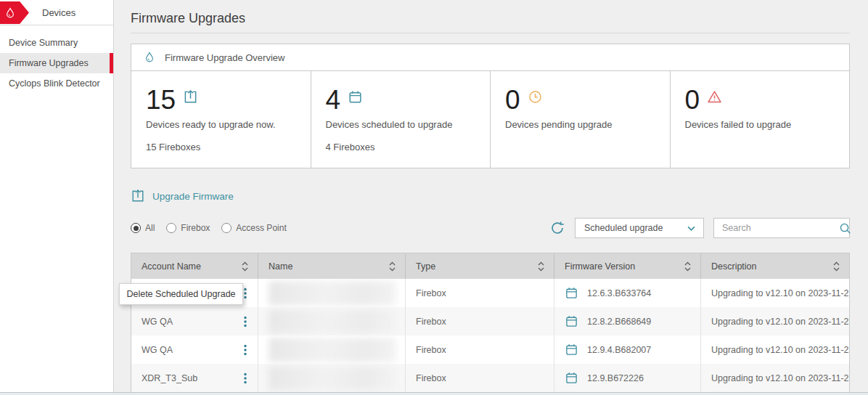 This screenshot has height=395, width=868. Describe the element at coordinates (334, 100) in the screenshot. I see `stat-value: 4` at that location.